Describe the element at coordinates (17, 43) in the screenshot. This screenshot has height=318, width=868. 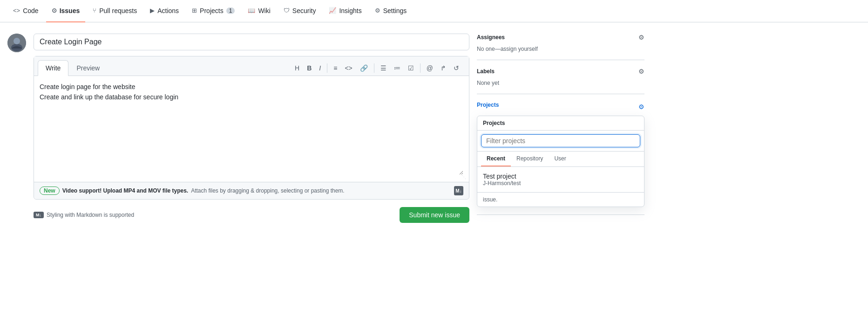
I see `avatar` at that location.